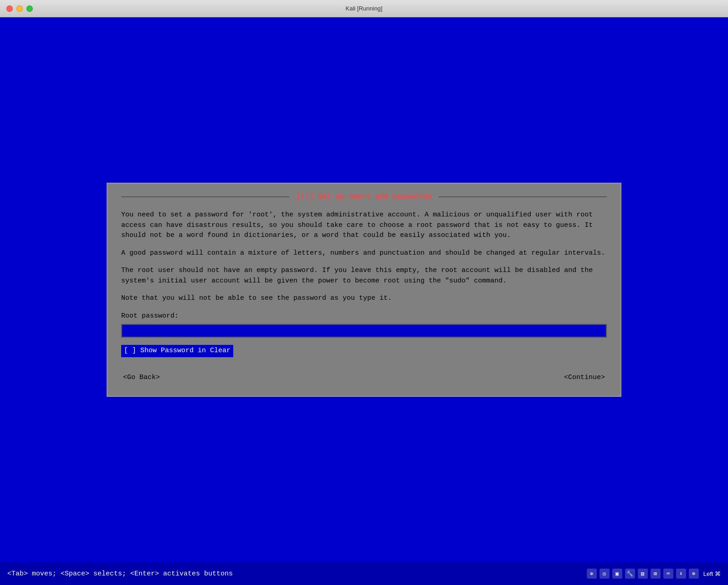  I want to click on paragraph-1: You need to set a password for 'root', t…, so click(364, 226).